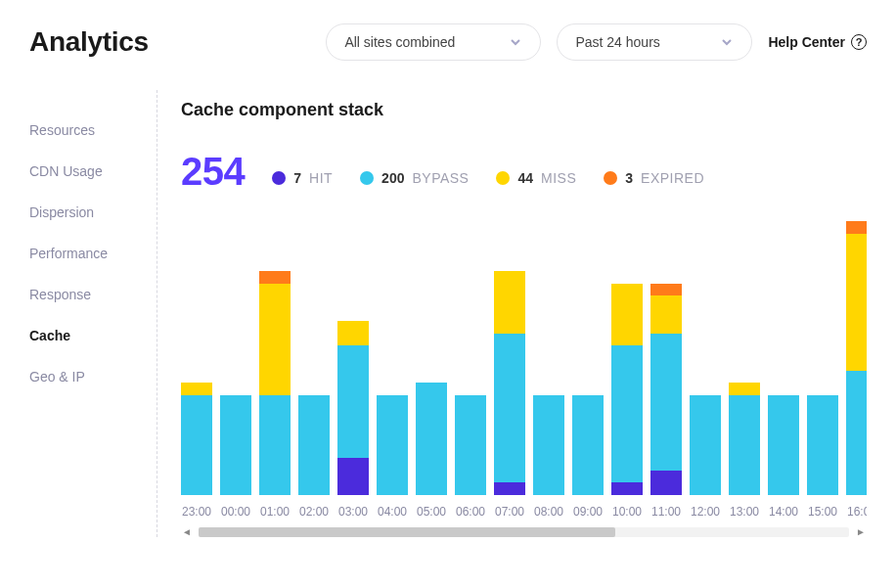  Describe the element at coordinates (784, 512) in the screenshot. I see `xaxis-tick: 14:00` at that location.